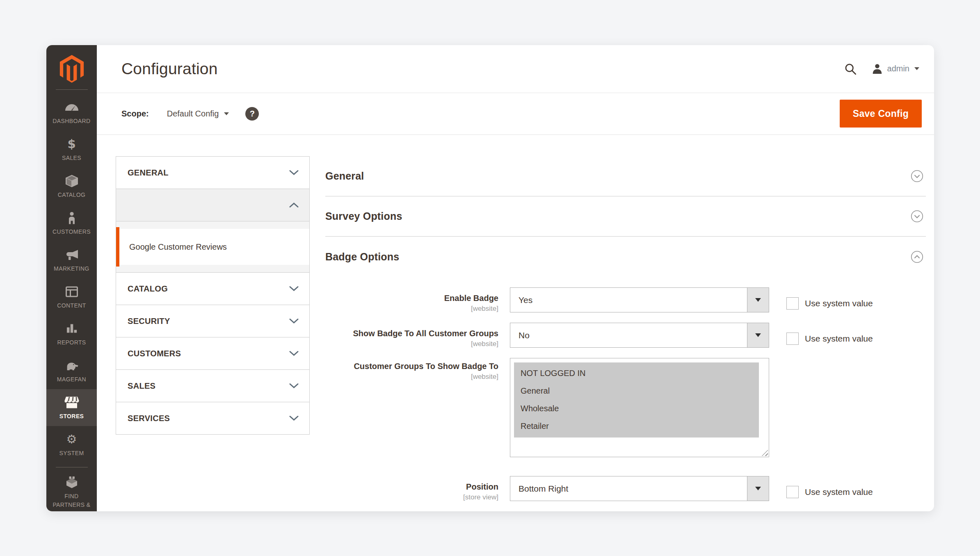  I want to click on option-not-logged-in: NOT LOGGED IN, so click(637, 373).